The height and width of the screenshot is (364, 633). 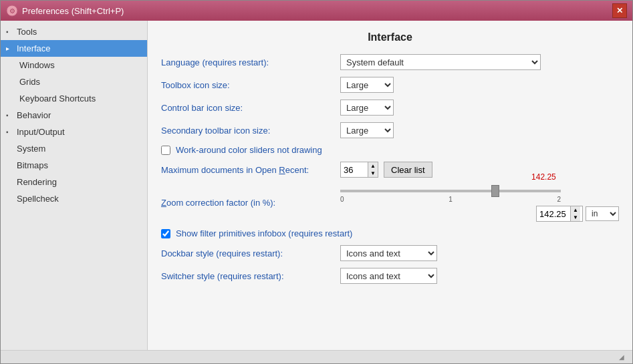 What do you see at coordinates (576, 218) in the screenshot?
I see `zoom-down: ▼` at bounding box center [576, 218].